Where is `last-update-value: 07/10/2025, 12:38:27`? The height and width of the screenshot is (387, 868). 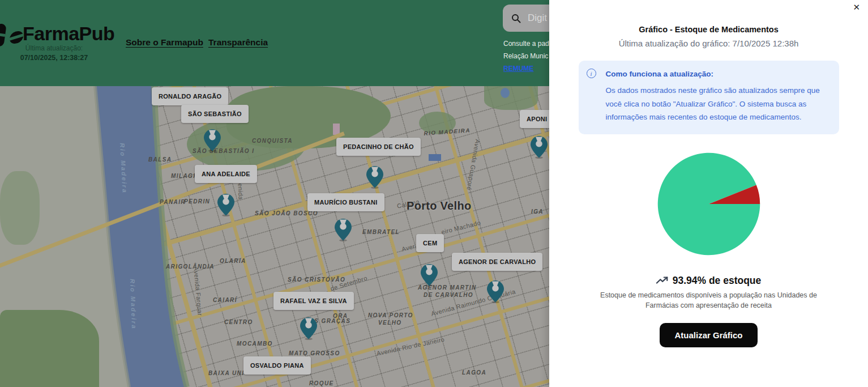
last-update-value: 07/10/2025, 12:38:27 is located at coordinates (54, 58).